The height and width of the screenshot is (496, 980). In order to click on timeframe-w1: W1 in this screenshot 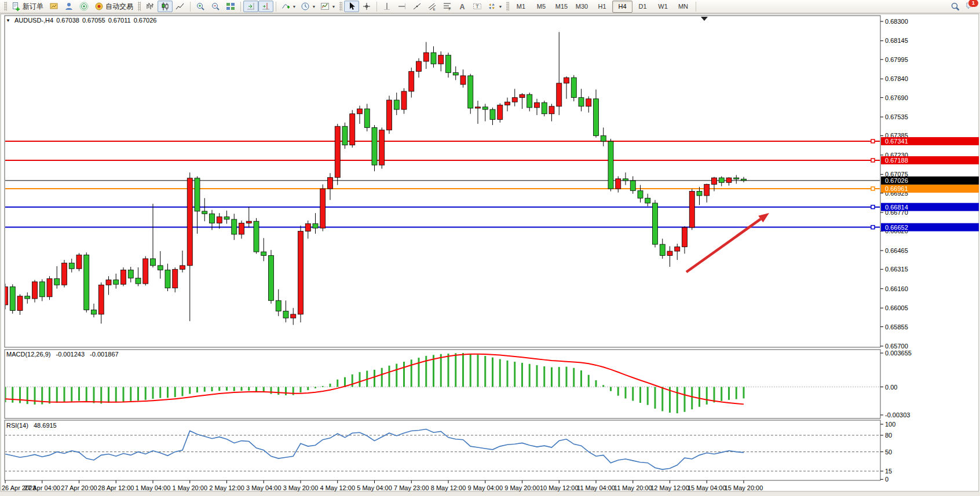, I will do `click(663, 7)`.